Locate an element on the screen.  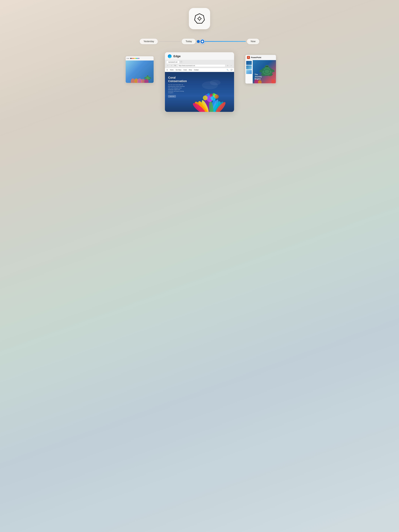
windows-section: Coral is located at coordinates (200, 82).